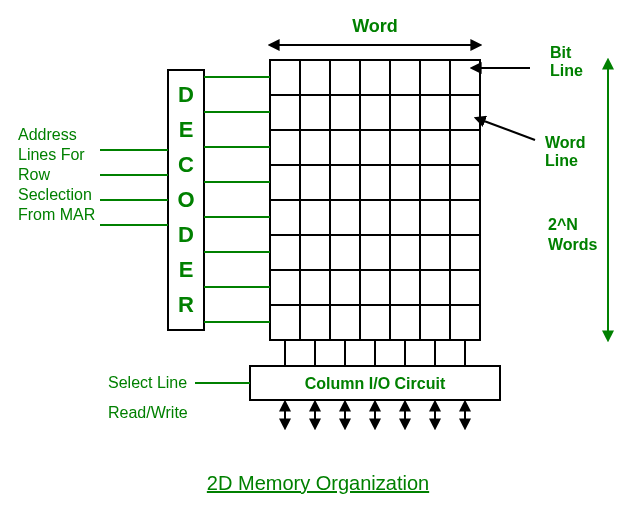  Describe the element at coordinates (34, 174) in the screenshot. I see `svg-text: Row` at that location.